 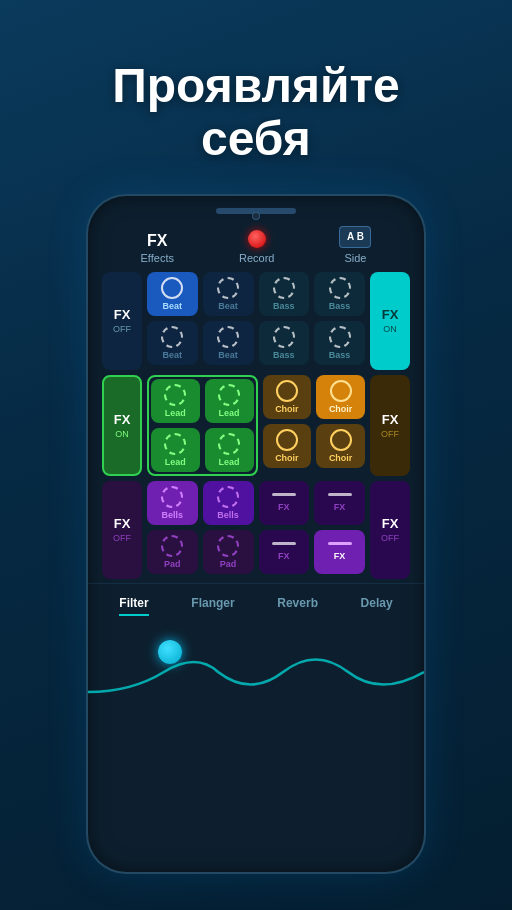 What do you see at coordinates (256, 258) in the screenshot?
I see `record-label: Record` at bounding box center [256, 258].